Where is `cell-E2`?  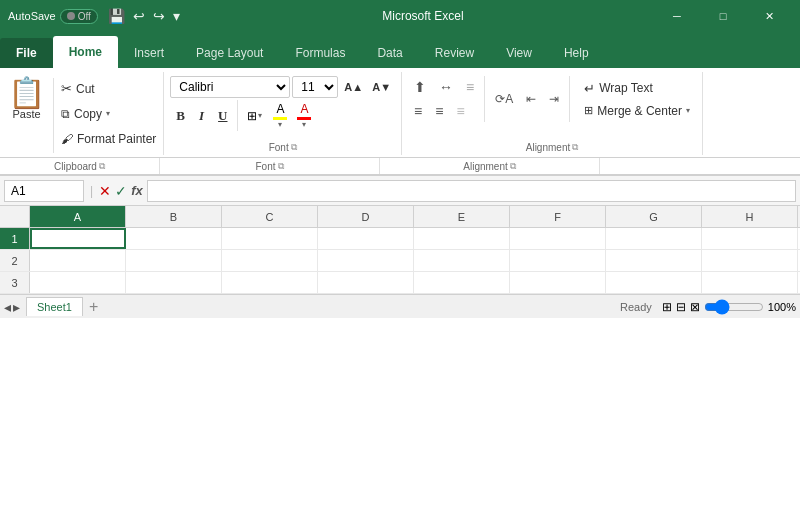 cell-E2 is located at coordinates (462, 260).